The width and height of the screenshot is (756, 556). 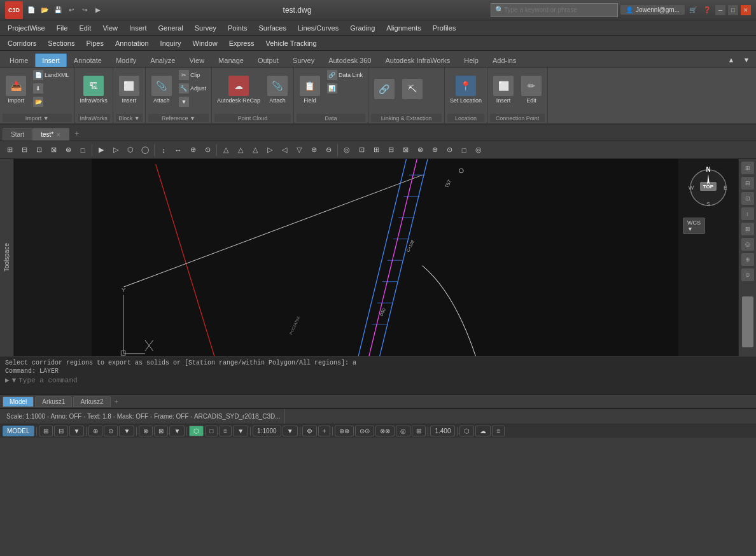 What do you see at coordinates (272, 28) in the screenshot?
I see `menu-surfaces: Surfaces` at bounding box center [272, 28].